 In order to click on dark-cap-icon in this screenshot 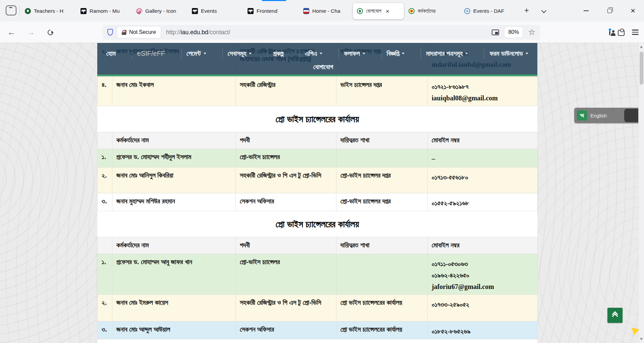, I will do `click(84, 11)`.